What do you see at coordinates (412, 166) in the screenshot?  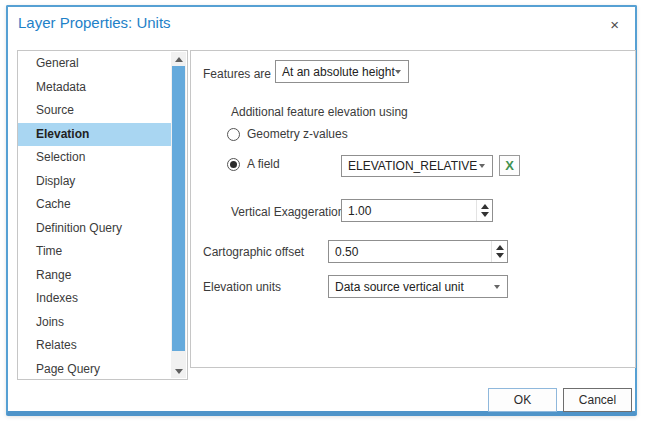 I see `field-dropdown-value: ELEVATION_RELATIVE` at bounding box center [412, 166].